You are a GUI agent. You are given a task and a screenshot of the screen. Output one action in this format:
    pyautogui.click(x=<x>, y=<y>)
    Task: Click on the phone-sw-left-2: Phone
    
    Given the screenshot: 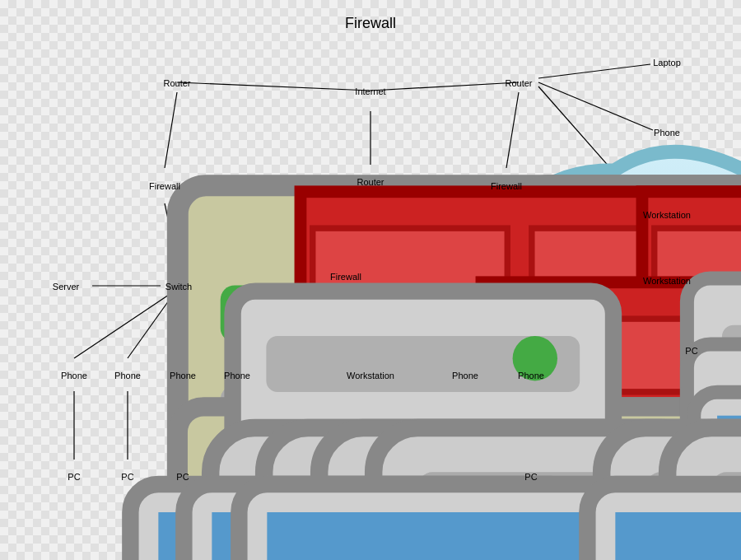 What is the action you would take?
    pyautogui.click(x=128, y=375)
    